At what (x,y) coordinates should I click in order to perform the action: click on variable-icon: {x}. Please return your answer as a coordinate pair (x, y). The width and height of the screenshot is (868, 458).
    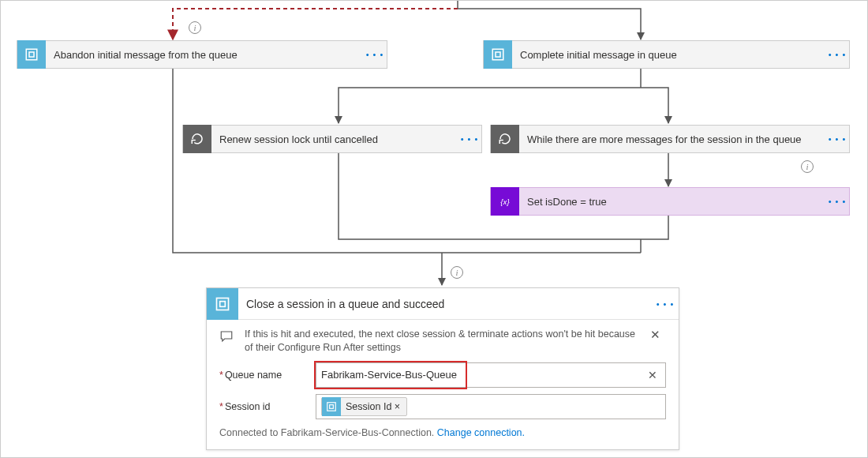
    Looking at the image, I should click on (505, 201).